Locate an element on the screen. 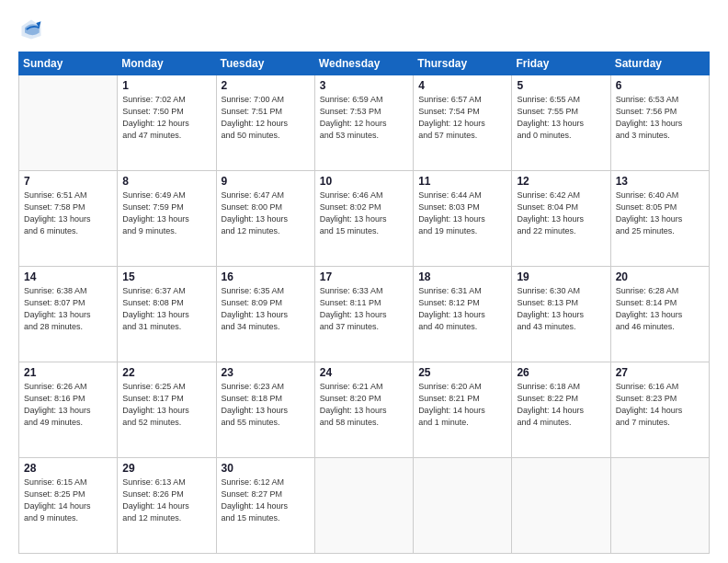  day-cell: 2Sunrise: 7:00 AMSunset: 7:51 PMDaylight… is located at coordinates (265, 123).